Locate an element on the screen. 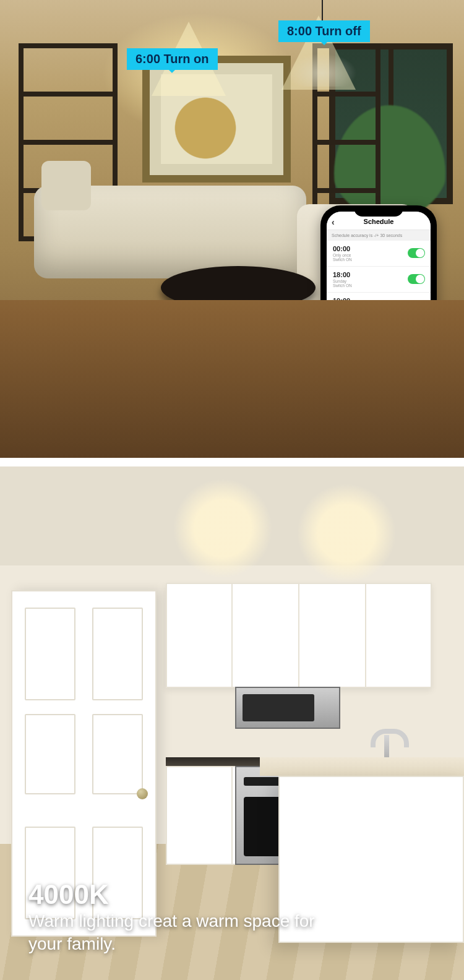 Image resolution: width=464 pixels, height=980 pixels. timer-line2: Wake up with favorite color is located at coordinates (232, 426).